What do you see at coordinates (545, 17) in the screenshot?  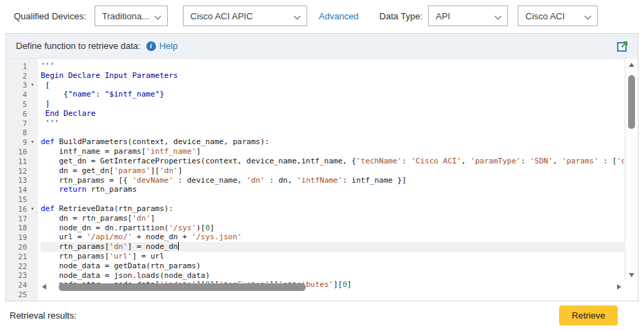 I see `data-subtype-value: Cisco ACI` at bounding box center [545, 17].